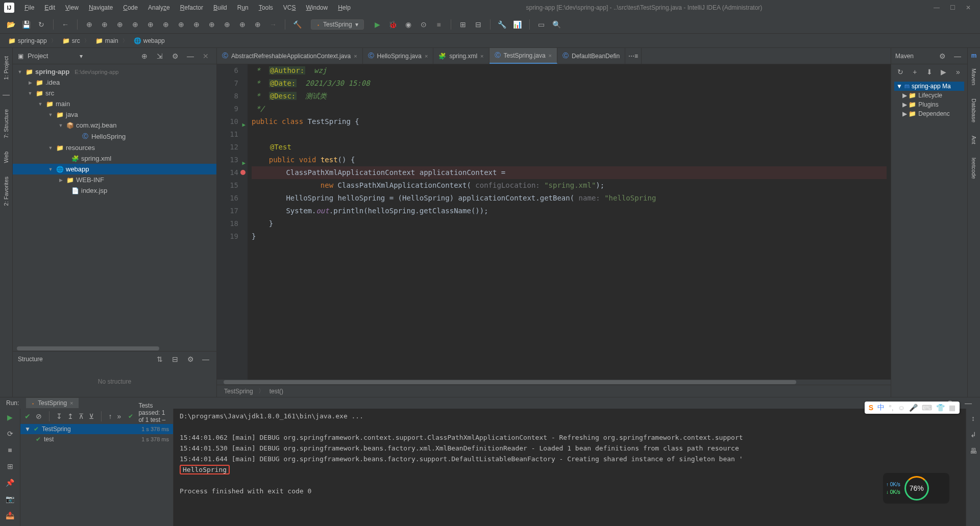 The width and height of the screenshot is (980, 526). Describe the element at coordinates (59, 416) in the screenshot. I see `sort-icon: ↧` at that location.